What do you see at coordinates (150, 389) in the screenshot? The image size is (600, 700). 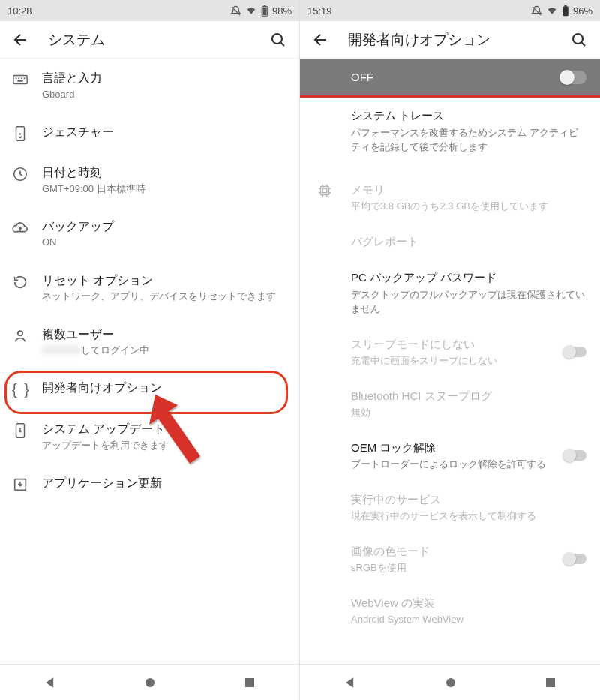 I see `list-item-developer-options: { } 開発者向けオプション` at bounding box center [150, 389].